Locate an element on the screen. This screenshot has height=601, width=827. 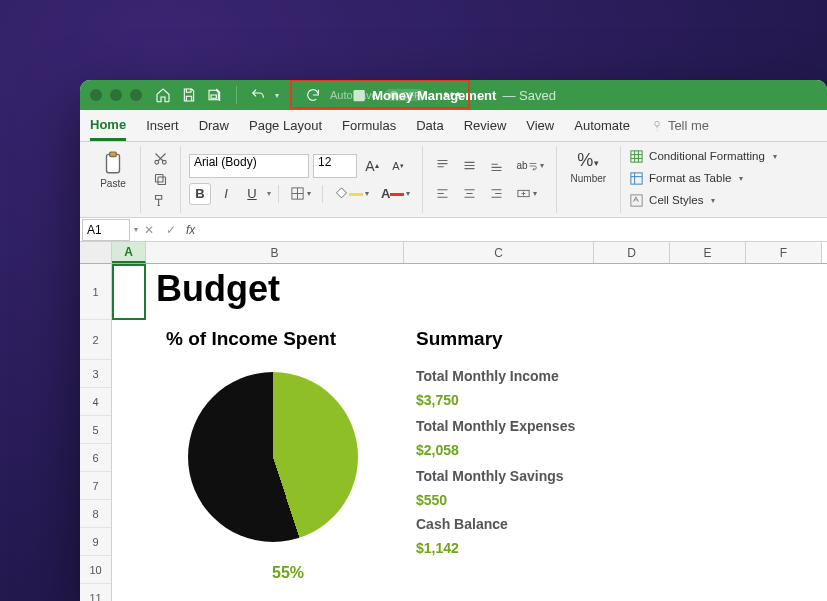
cut-icon is located at coordinates (160, 158).